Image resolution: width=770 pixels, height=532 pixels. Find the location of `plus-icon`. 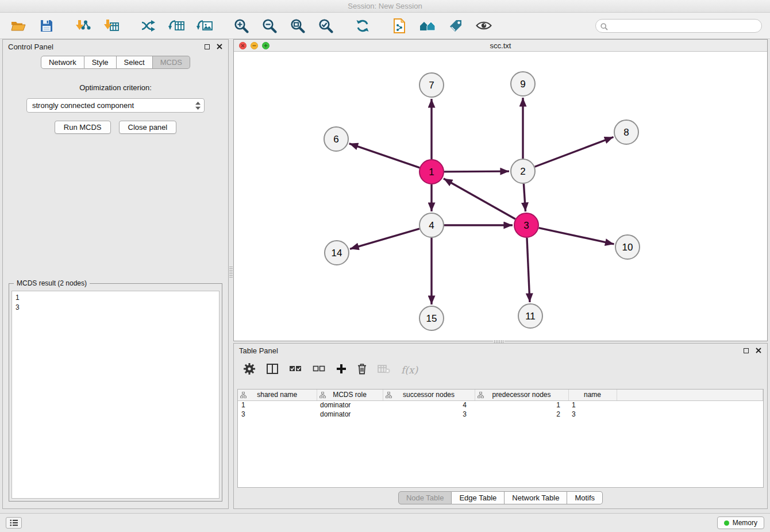

plus-icon is located at coordinates (341, 369).